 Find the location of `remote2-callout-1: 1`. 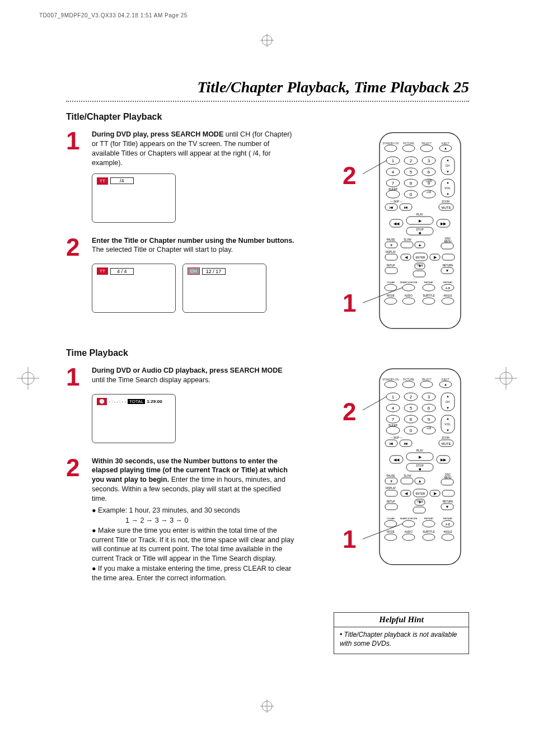

remote2-callout-1: 1 is located at coordinates (349, 539).